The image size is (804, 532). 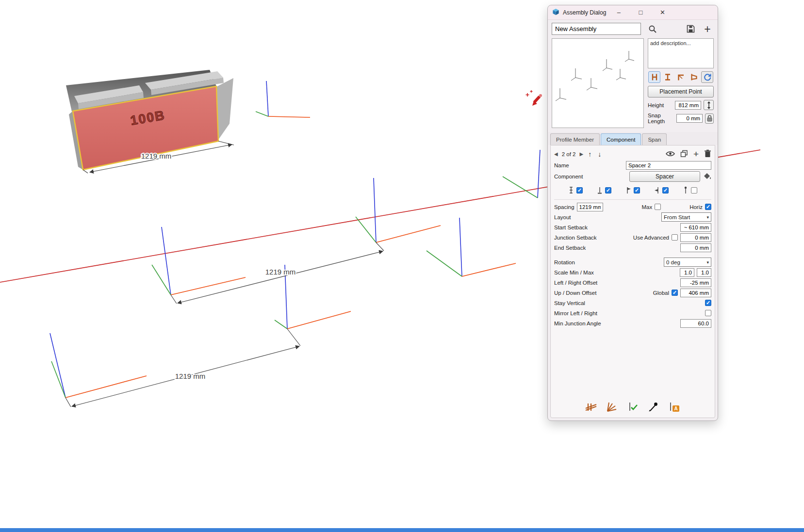 What do you see at coordinates (694, 190) in the screenshot?
I see `pin-align-checkbox` at bounding box center [694, 190].